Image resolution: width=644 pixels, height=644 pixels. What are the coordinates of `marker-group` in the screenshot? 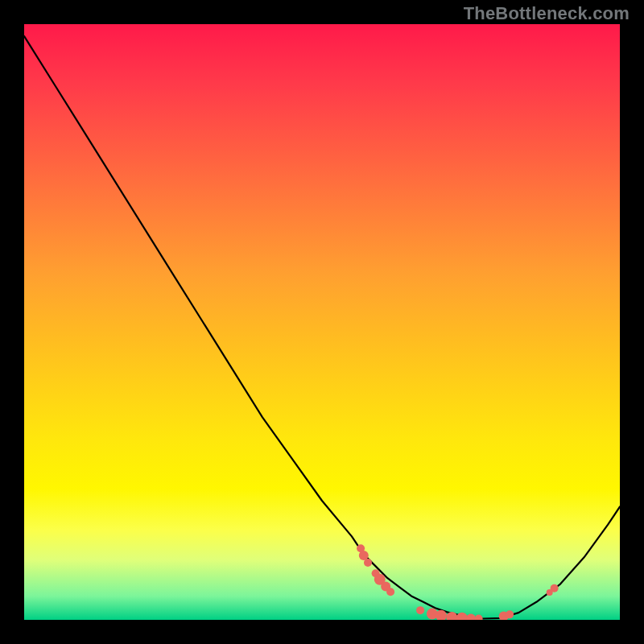 It's located at (457, 582).